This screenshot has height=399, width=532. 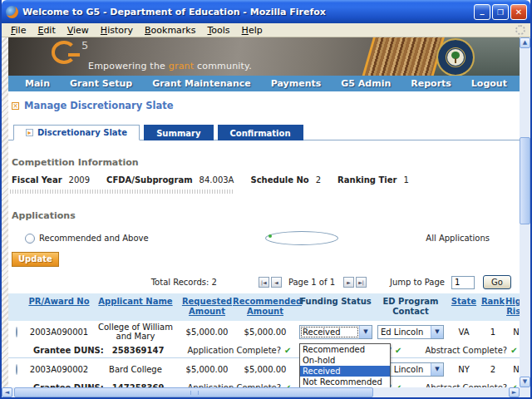 What do you see at coordinates (457, 238) in the screenshot?
I see `radio-all-label: All Applications` at bounding box center [457, 238].